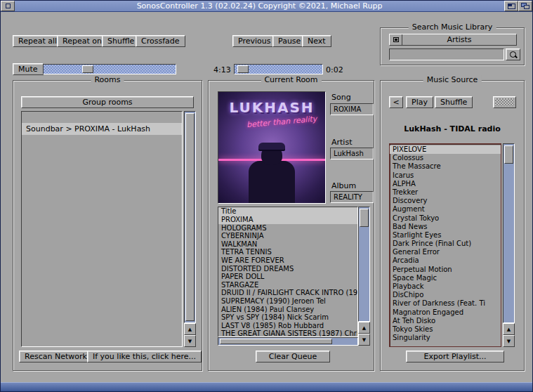 The height and width of the screenshot is (392, 533). I want to click on queue-list-item: HOLOGRAMS, so click(288, 228).